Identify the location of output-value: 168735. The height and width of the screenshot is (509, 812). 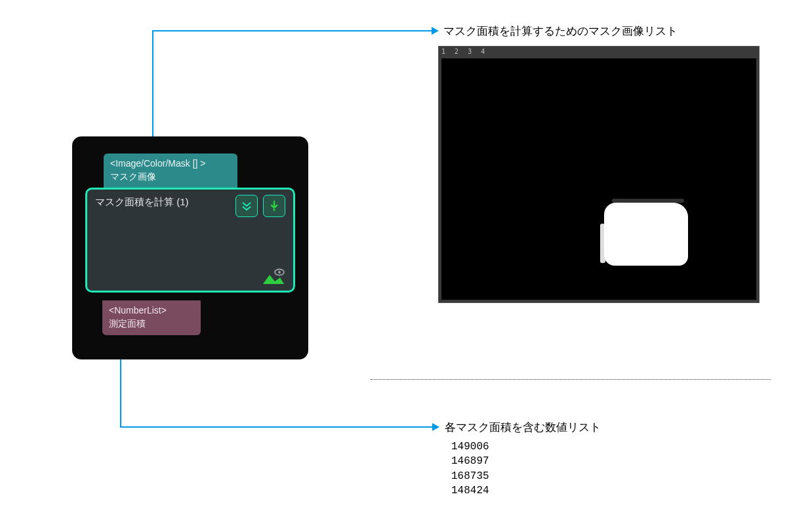
(470, 476).